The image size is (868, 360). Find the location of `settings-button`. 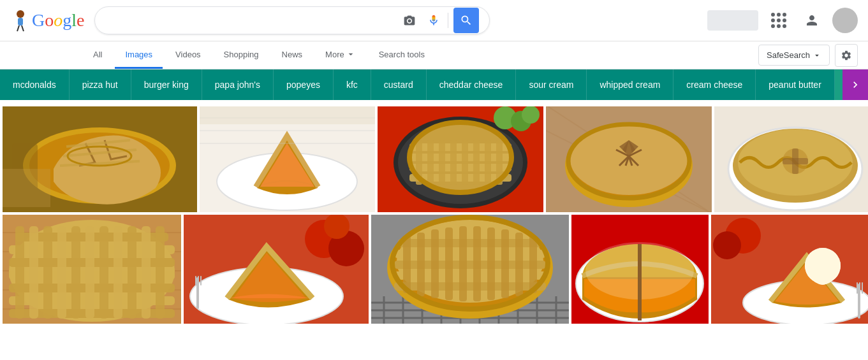

settings-button is located at coordinates (846, 55).